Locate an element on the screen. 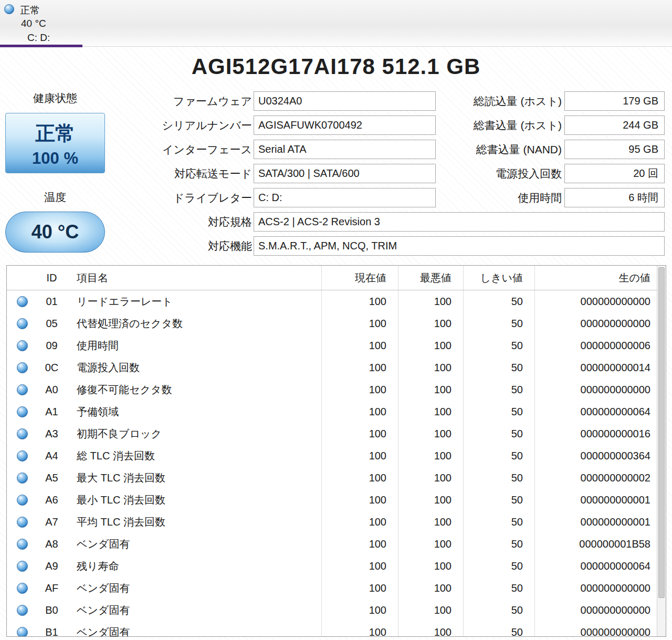  attr-raw: 000000000002 is located at coordinates (595, 478).